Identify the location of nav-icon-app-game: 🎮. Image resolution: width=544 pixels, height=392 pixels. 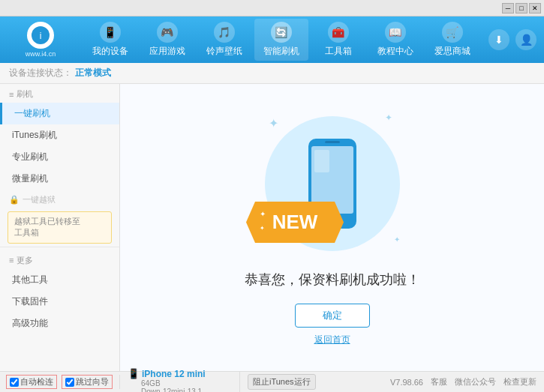
(167, 32).